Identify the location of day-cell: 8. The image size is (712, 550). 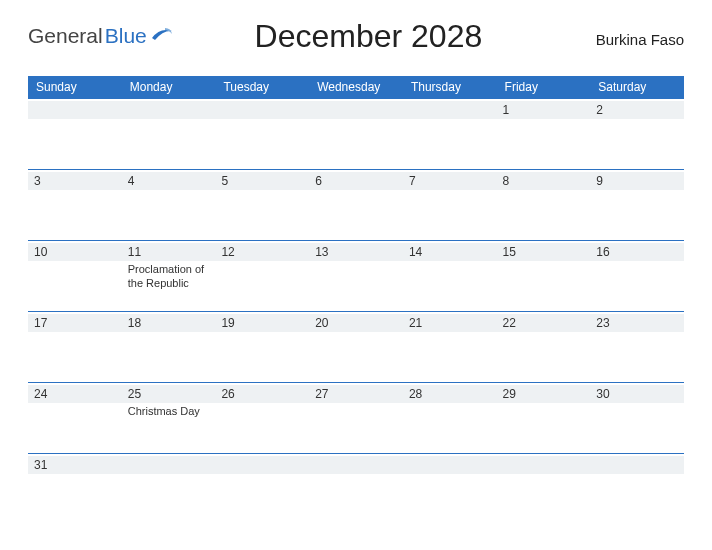
(544, 205).